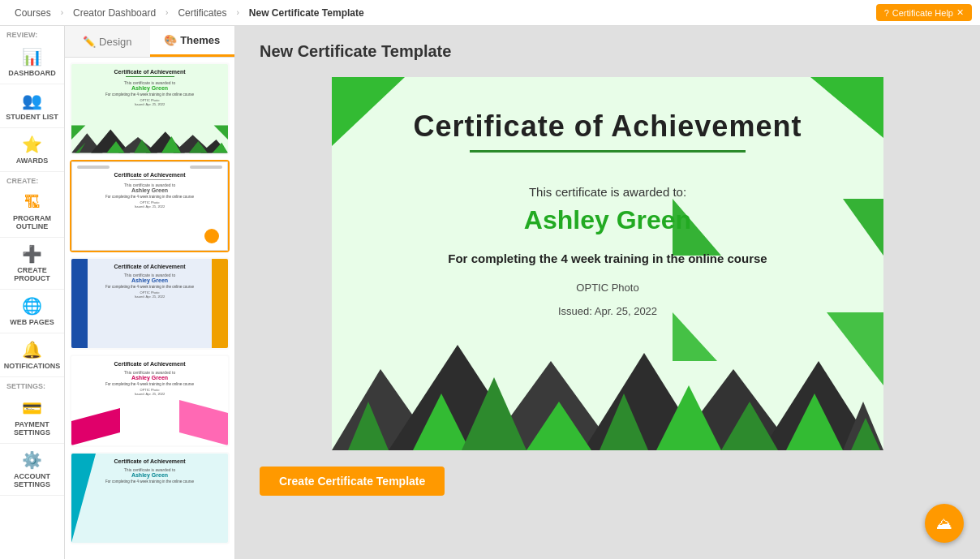  Describe the element at coordinates (32, 480) in the screenshot. I see `sidebar-label-account-settings: ACCOUNT SETTINGS` at that location.